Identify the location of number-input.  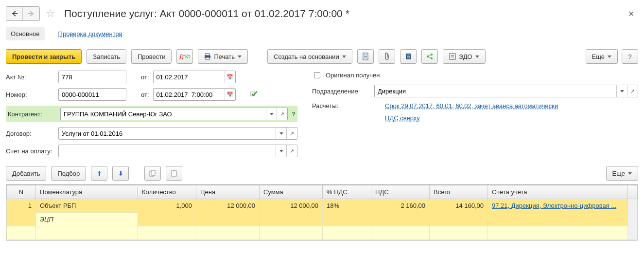
(92, 94).